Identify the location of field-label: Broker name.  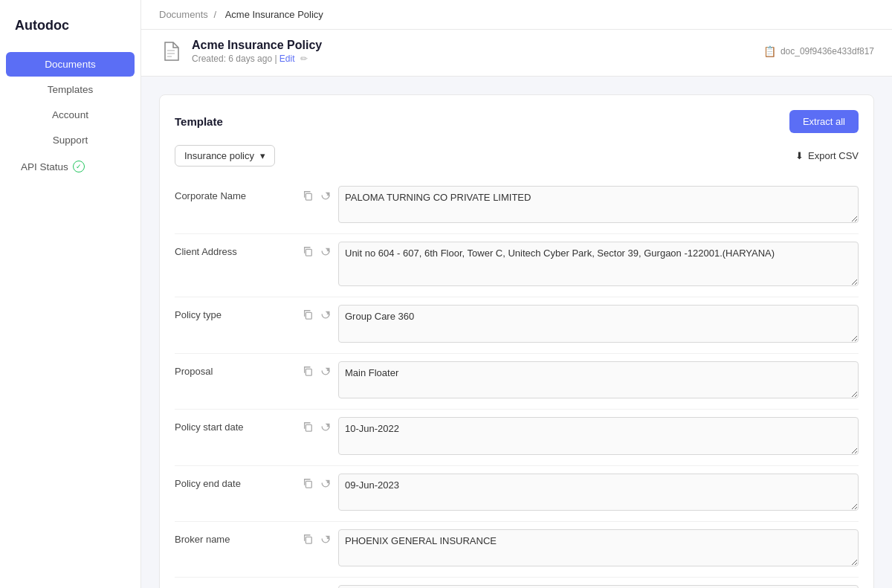
(238, 549).